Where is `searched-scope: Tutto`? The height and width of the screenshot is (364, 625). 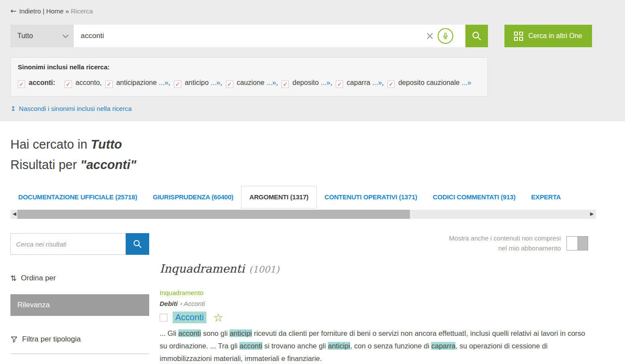
searched-scope: Tutto is located at coordinates (106, 144).